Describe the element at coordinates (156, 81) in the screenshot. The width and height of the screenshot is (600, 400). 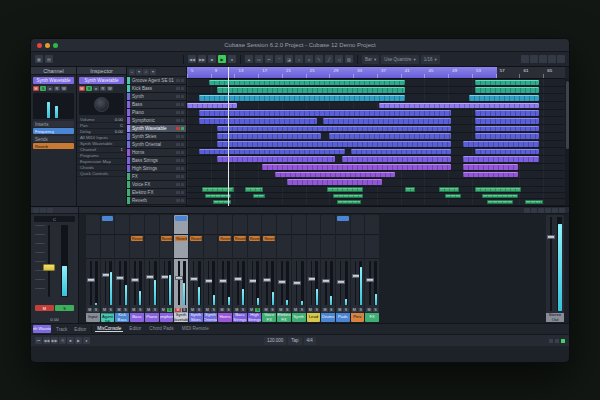
I see `track-row: Groove Agent SE 01` at that location.